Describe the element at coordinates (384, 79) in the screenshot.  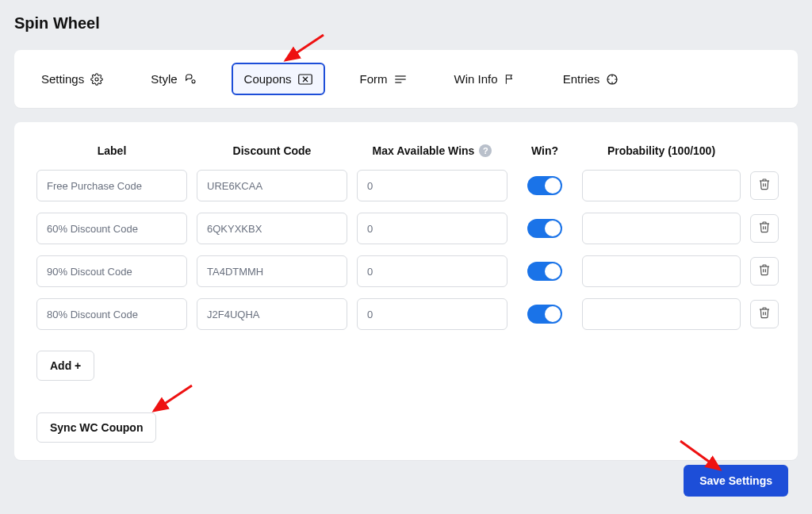
I see `tab-form: Form` at that location.